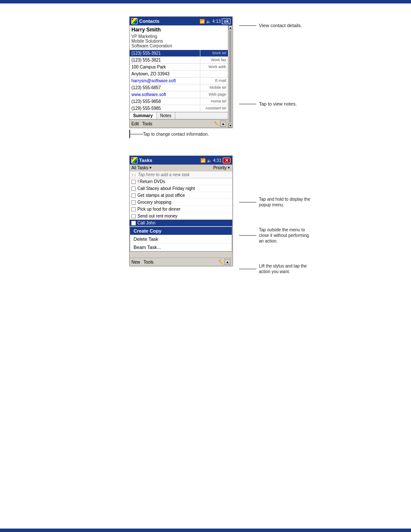  I want to click on annotation-tap-hold: Tap and hold to display the popup menu., so click(277, 202).